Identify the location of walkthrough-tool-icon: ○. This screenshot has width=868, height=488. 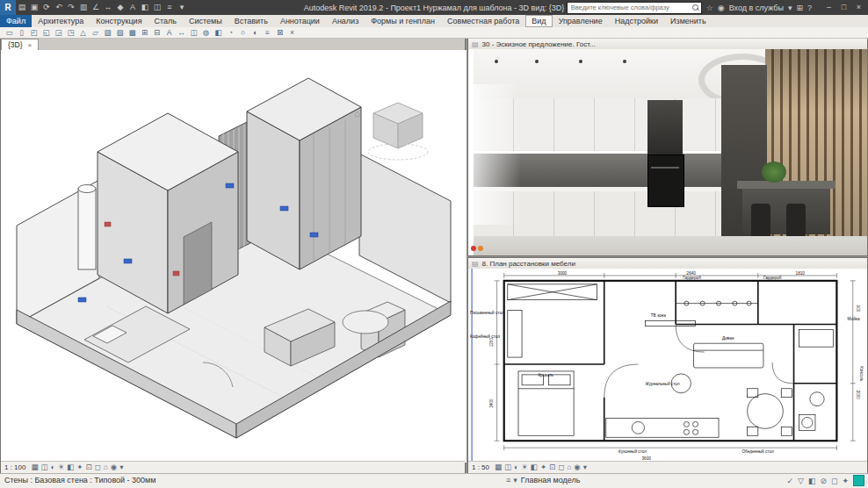
(242, 32).